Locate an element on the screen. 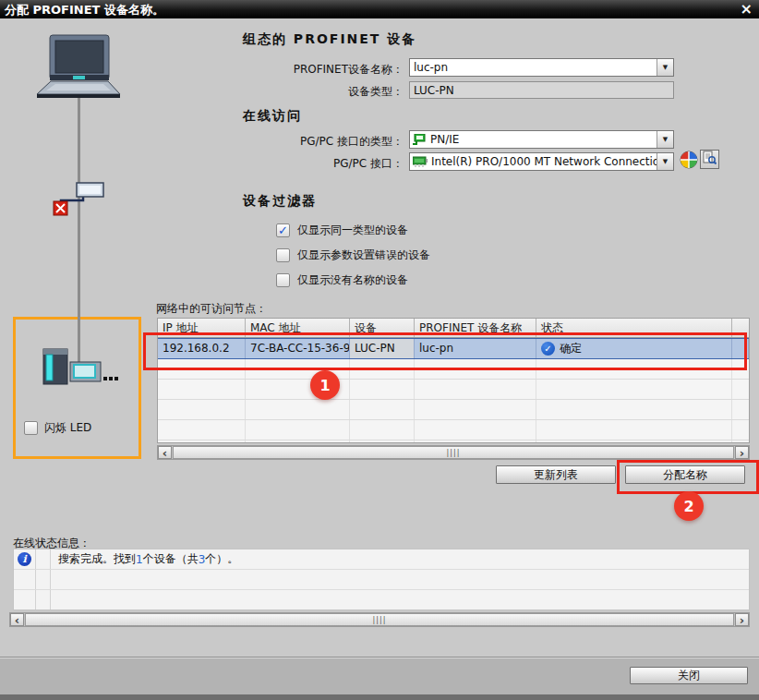 This screenshot has height=700, width=759. col-device: 设备 is located at coordinates (382, 328).